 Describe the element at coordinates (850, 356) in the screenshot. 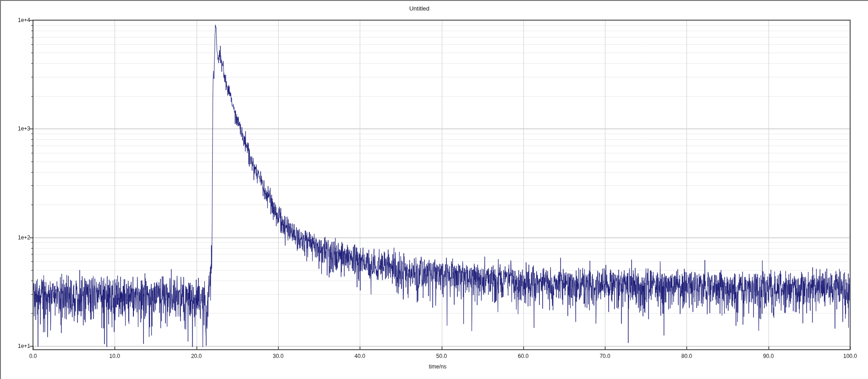

I see `x-tick-label: 100.0` at that location.